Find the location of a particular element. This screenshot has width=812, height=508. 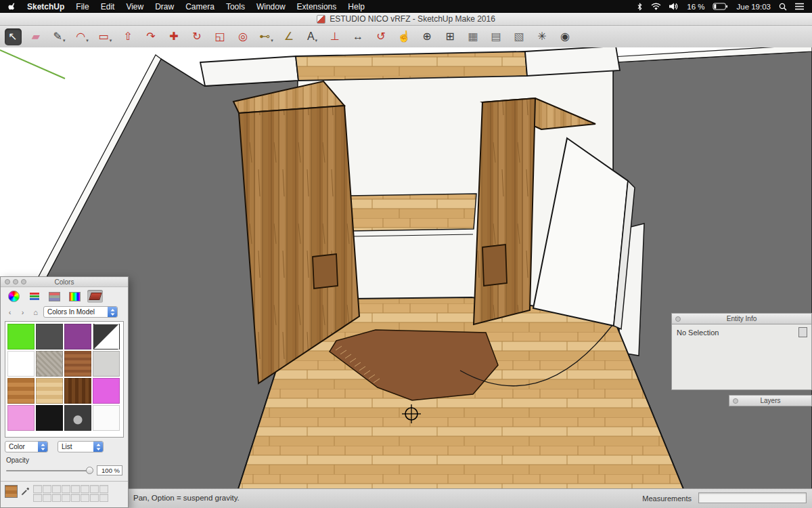

back-button: ‹ is located at coordinates (9, 312).